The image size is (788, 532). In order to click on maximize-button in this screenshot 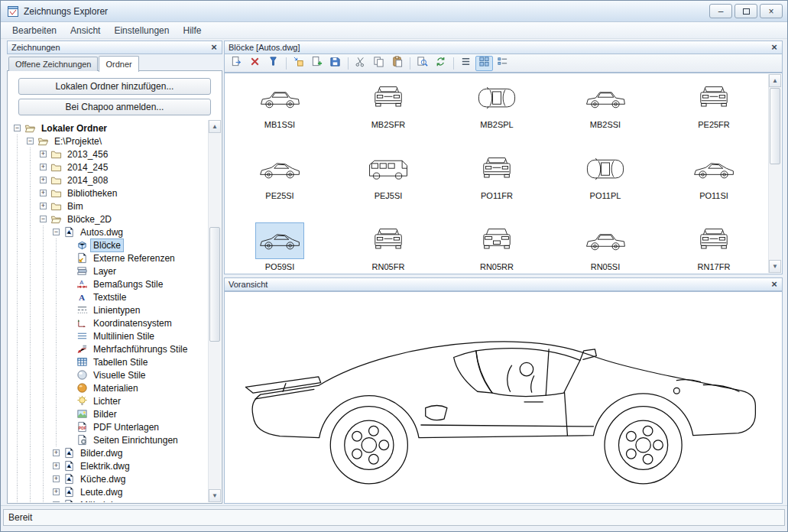, I will do `click(746, 11)`.